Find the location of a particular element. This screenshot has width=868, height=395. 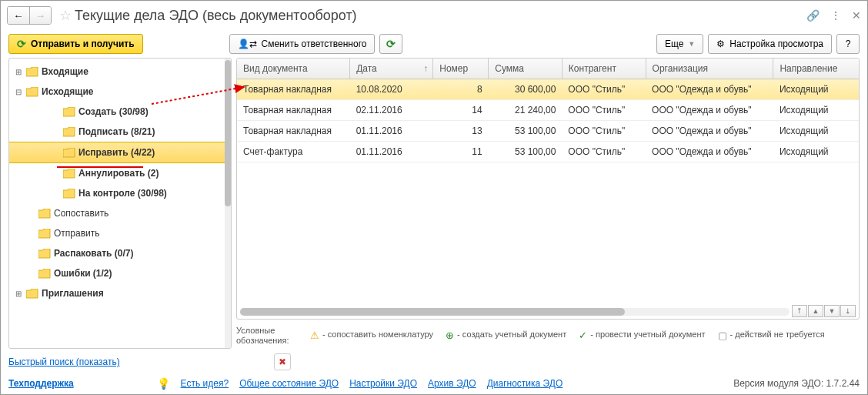

footer-link: Настройки ЭДО is located at coordinates (383, 383).